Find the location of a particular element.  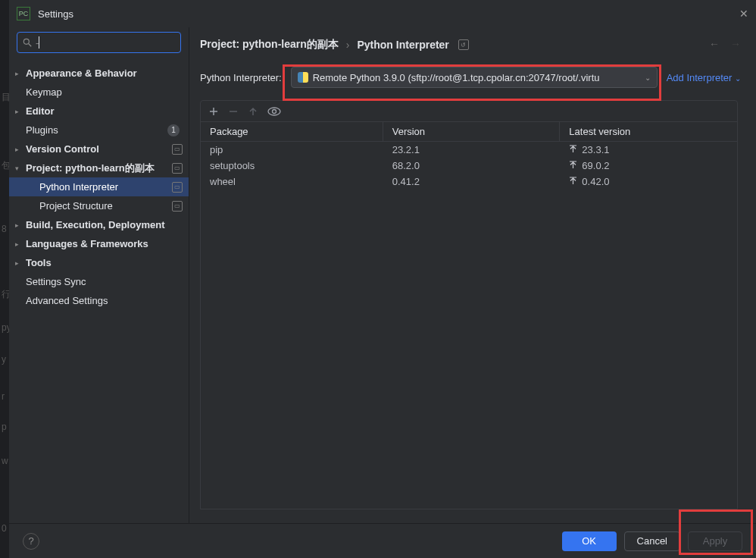

col-version: Version is located at coordinates (472, 132).